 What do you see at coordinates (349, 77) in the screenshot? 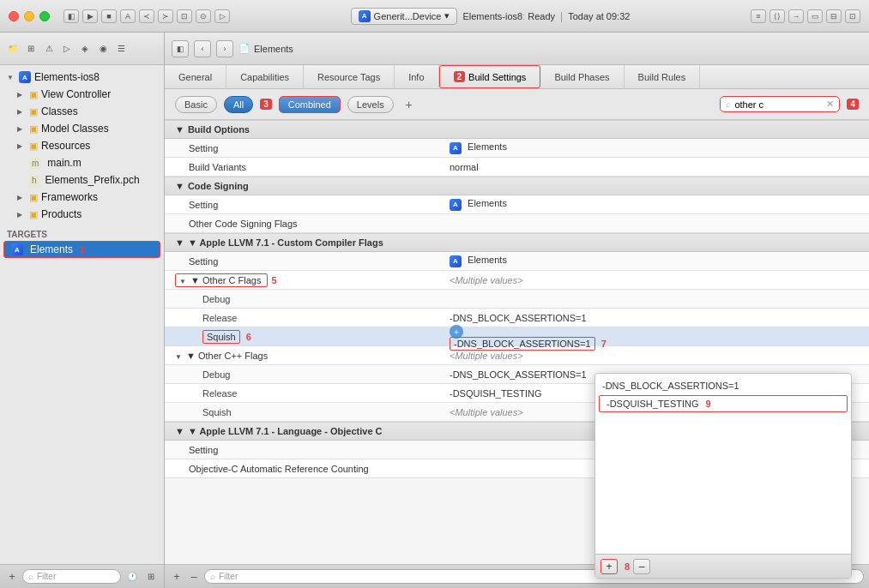
I see `tab-resource-tags: Resource Tags` at bounding box center [349, 77].